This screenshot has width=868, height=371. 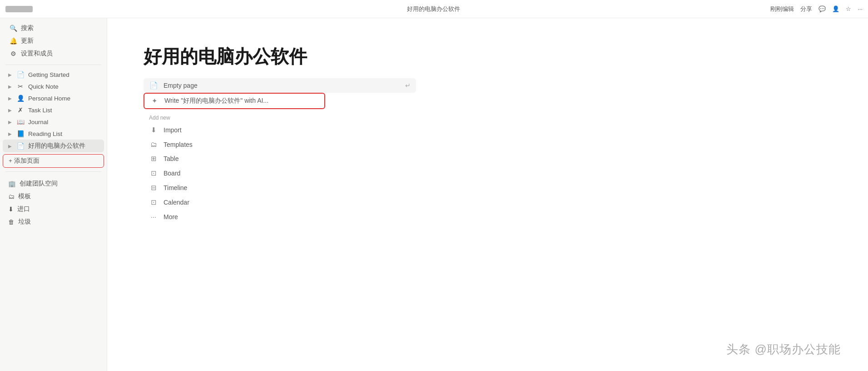 What do you see at coordinates (20, 110) in the screenshot?
I see `page-icon-task-list: ✗` at bounding box center [20, 110].